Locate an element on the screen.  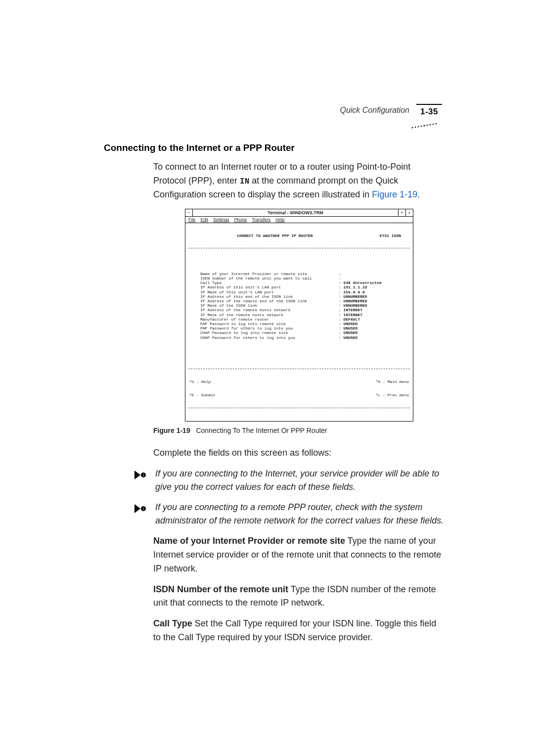
screen-title-right: ETSI ISDN is located at coordinates (391, 236).